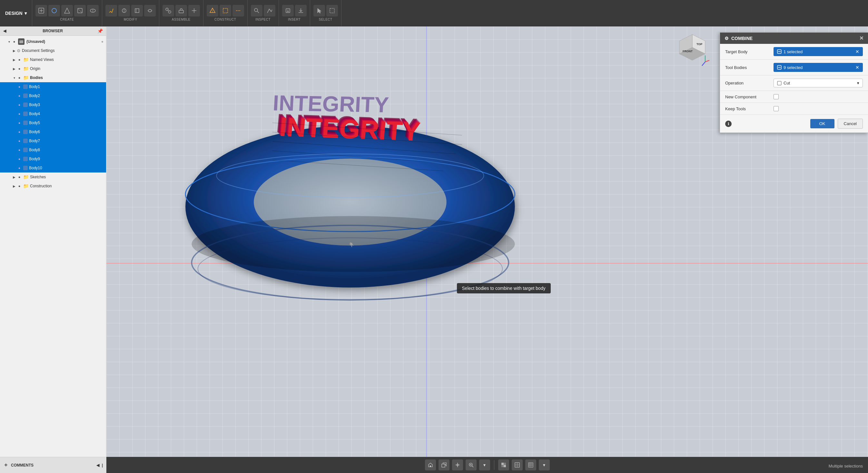  I want to click on tool-bodies-label: Tool Bodies, so click(748, 67).